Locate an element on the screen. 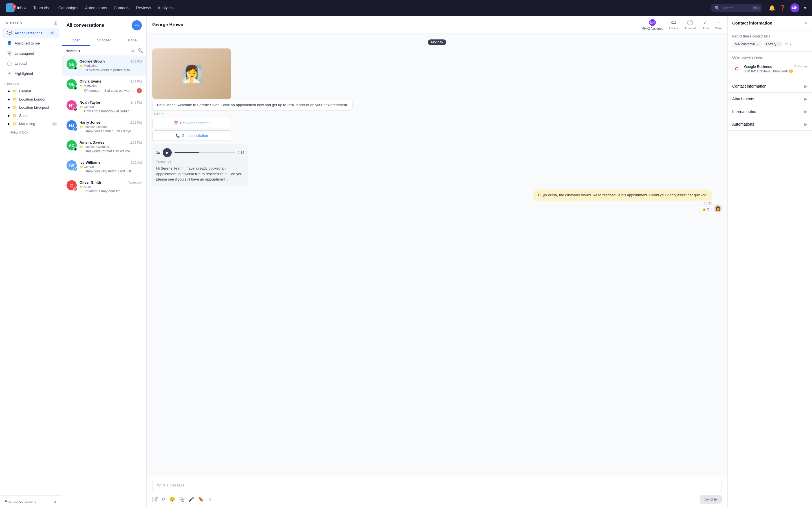  conv-name-olivia-evans: Olivia Evans is located at coordinates (91, 81).